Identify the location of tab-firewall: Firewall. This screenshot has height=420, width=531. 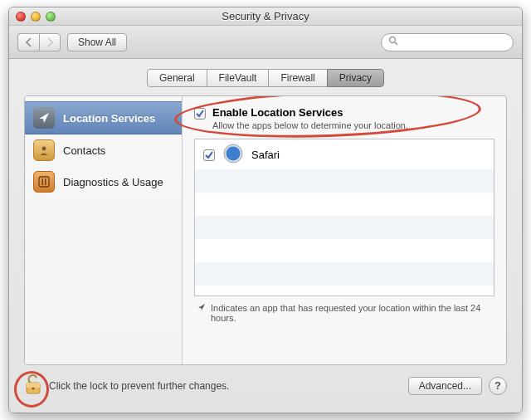
(297, 78).